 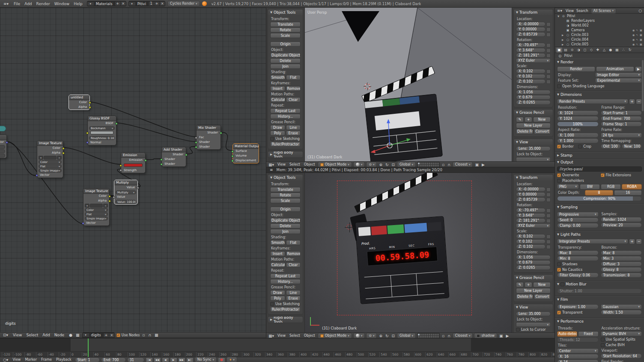 I want to click on outliner-row-pitivi: ▼⊙Pitivi, so click(x=599, y=16).